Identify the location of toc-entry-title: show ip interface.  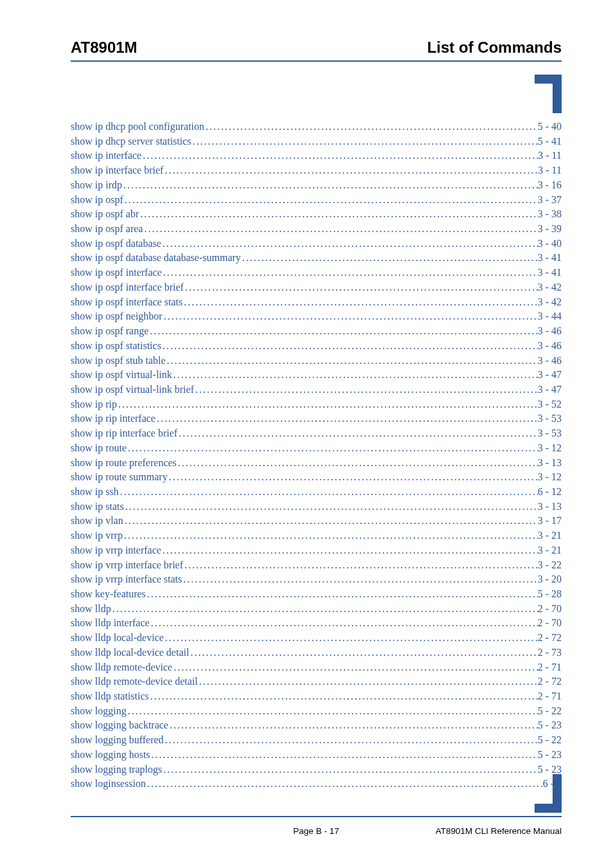
(106, 156).